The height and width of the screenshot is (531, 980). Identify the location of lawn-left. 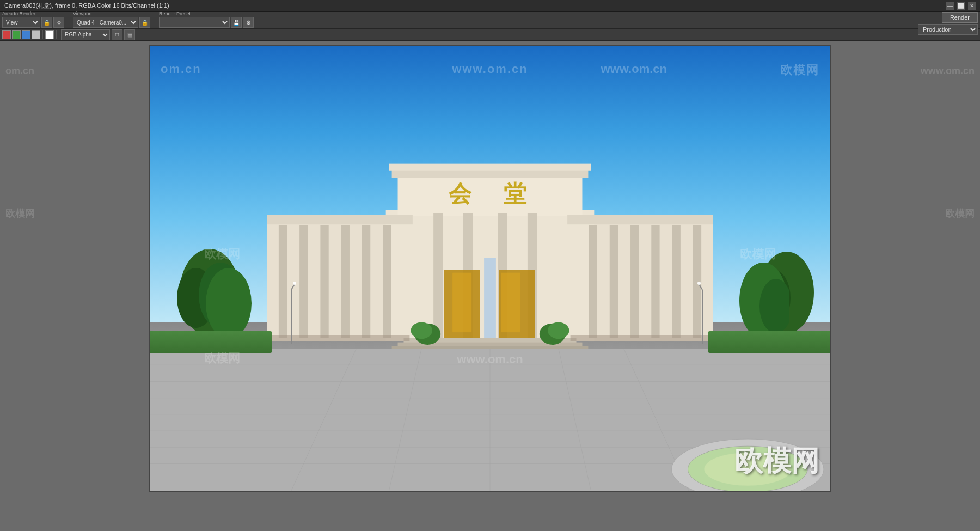
(211, 342).